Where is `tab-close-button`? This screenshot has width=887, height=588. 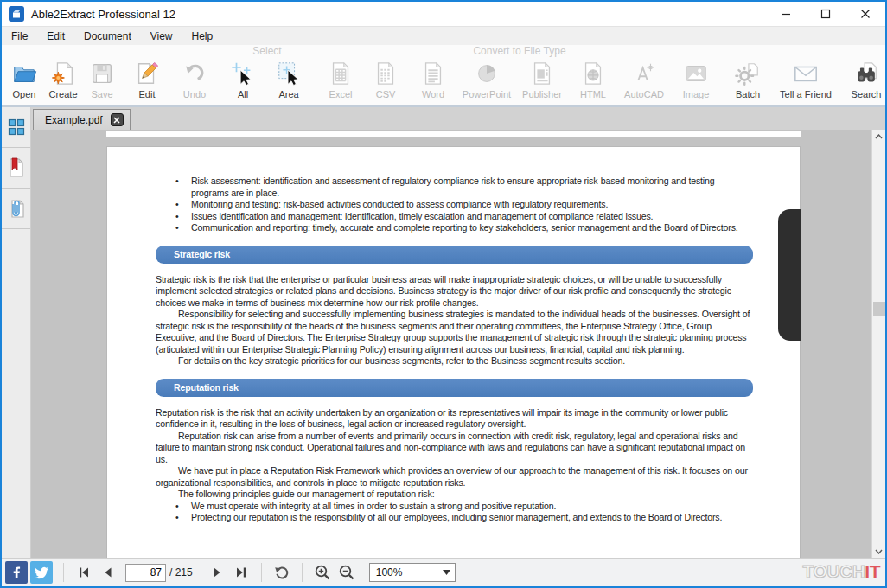 tab-close-button is located at coordinates (118, 119).